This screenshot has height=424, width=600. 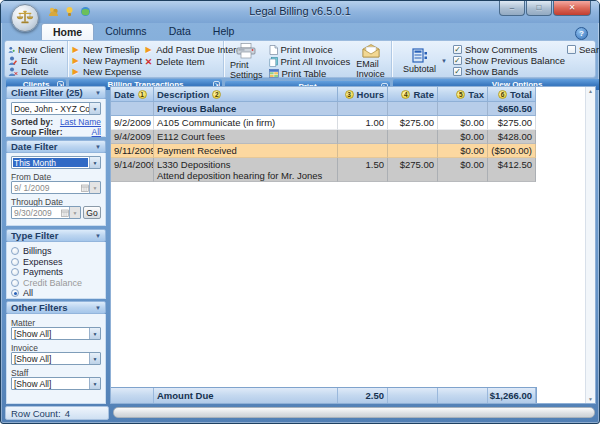 What do you see at coordinates (92, 212) in the screenshot?
I see `go-button: Go` at bounding box center [92, 212].